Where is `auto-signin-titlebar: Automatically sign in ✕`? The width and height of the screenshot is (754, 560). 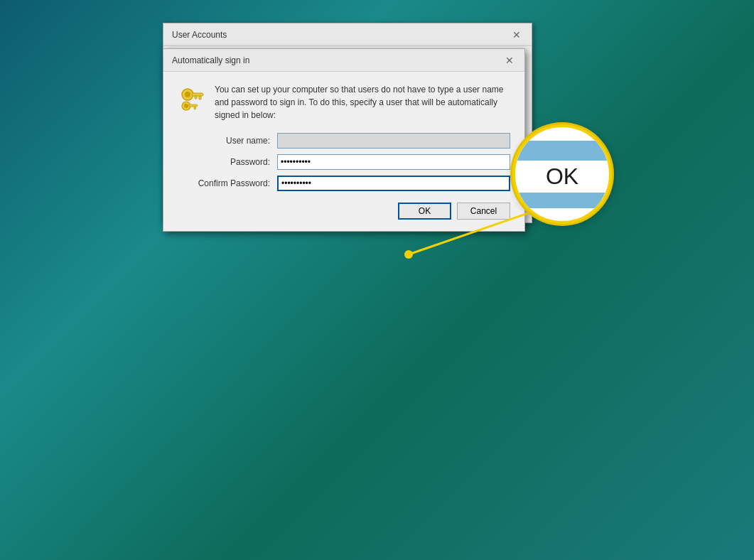
auto-signin-titlebar: Automatically sign in ✕ is located at coordinates (344, 60).